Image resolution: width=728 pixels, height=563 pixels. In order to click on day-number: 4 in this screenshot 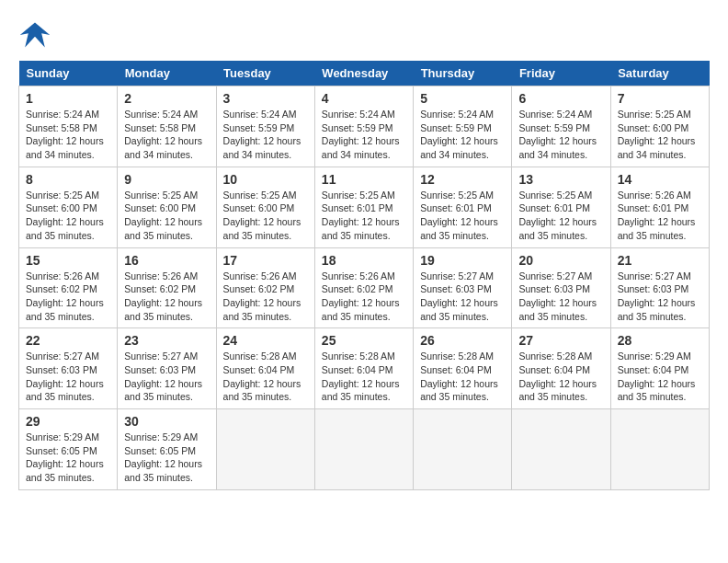, I will do `click(364, 98)`.